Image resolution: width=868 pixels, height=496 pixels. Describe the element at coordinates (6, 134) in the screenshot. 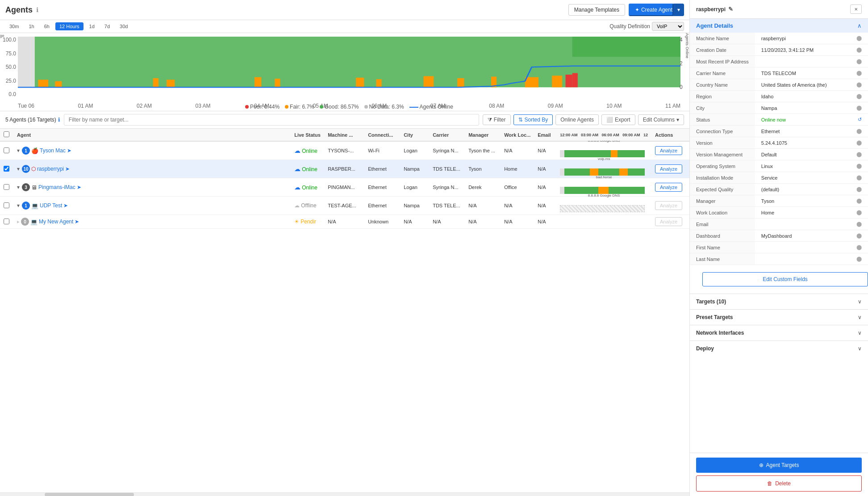

I see `select-all-checkbox` at that location.